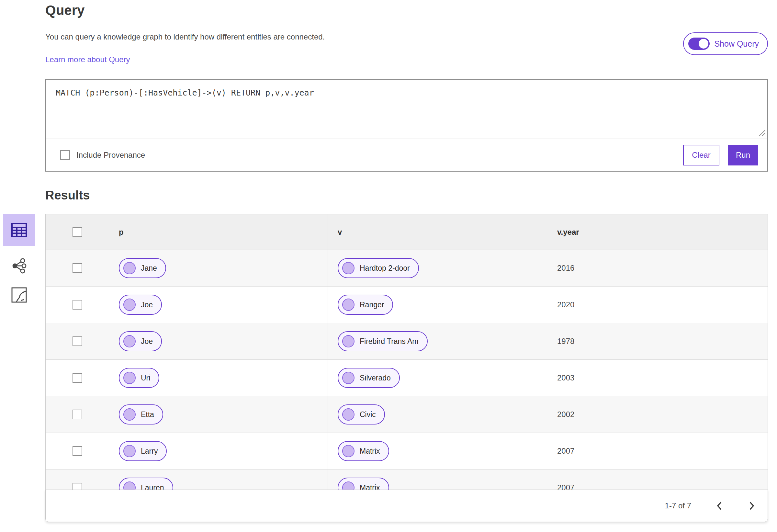 This screenshot has width=777, height=532. What do you see at coordinates (407, 415) in the screenshot?
I see `table-row: Etta Civic 2002` at bounding box center [407, 415].